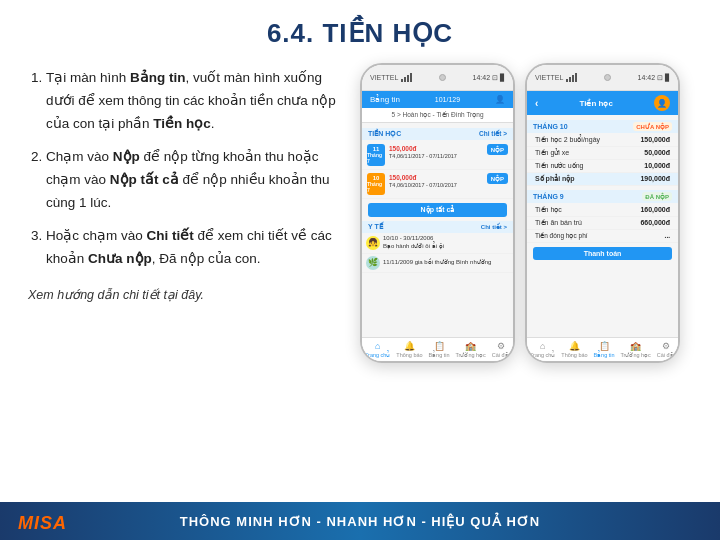 The height and width of the screenshot is (540, 720). Describe the element at coordinates (602, 254) in the screenshot. I see `thanh-toan-btn: Thanh toán` at that location.